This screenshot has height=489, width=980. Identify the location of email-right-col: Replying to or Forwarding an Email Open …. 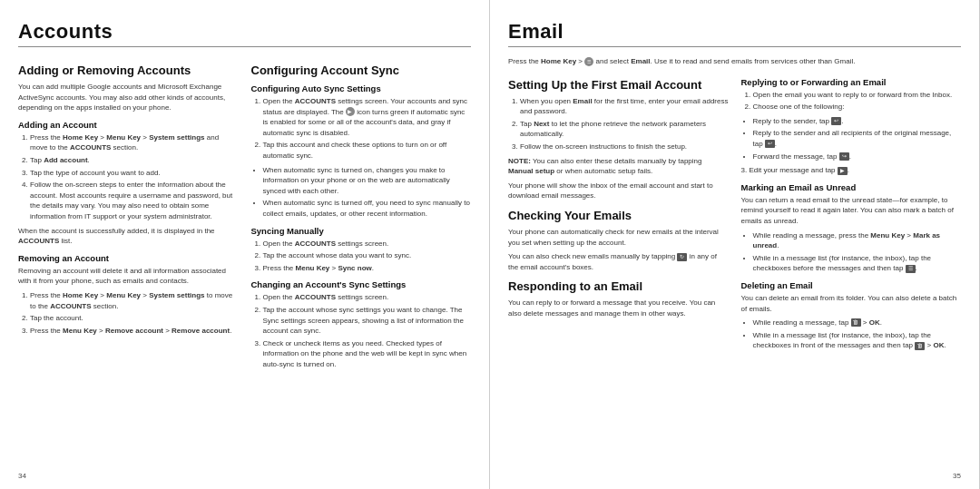
(851, 212).